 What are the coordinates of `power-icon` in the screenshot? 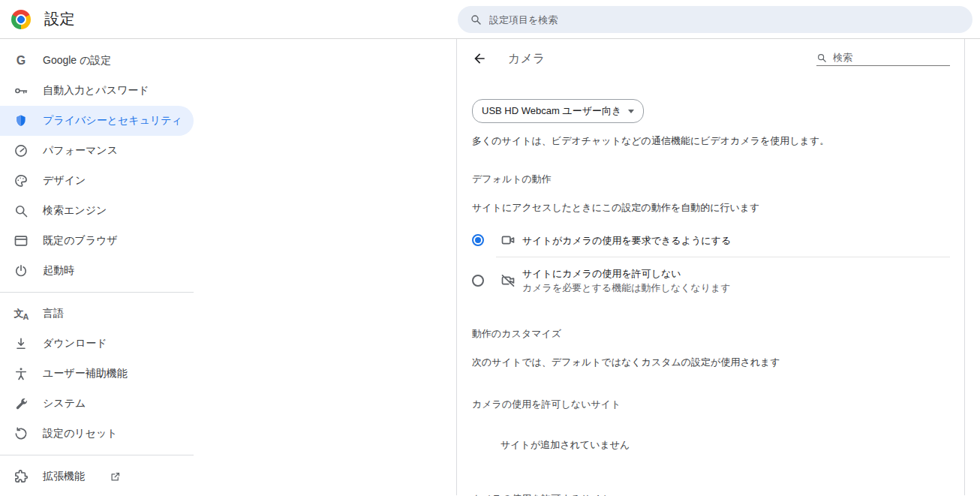 It's located at (21, 271).